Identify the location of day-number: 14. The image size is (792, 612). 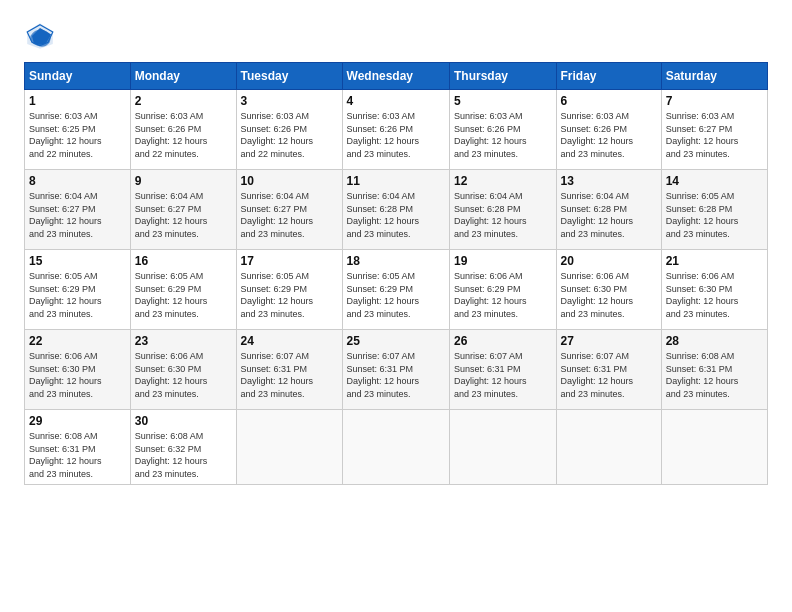
(714, 181).